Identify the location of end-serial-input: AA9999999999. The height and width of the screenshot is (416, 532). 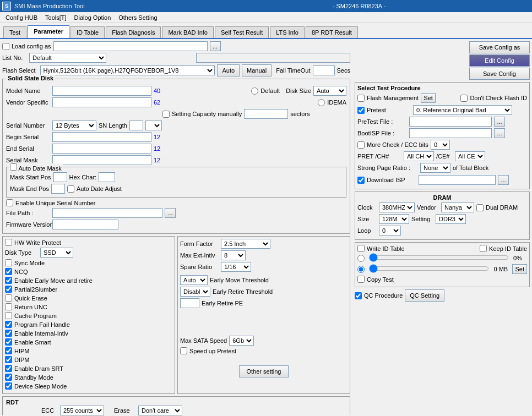
(102, 149).